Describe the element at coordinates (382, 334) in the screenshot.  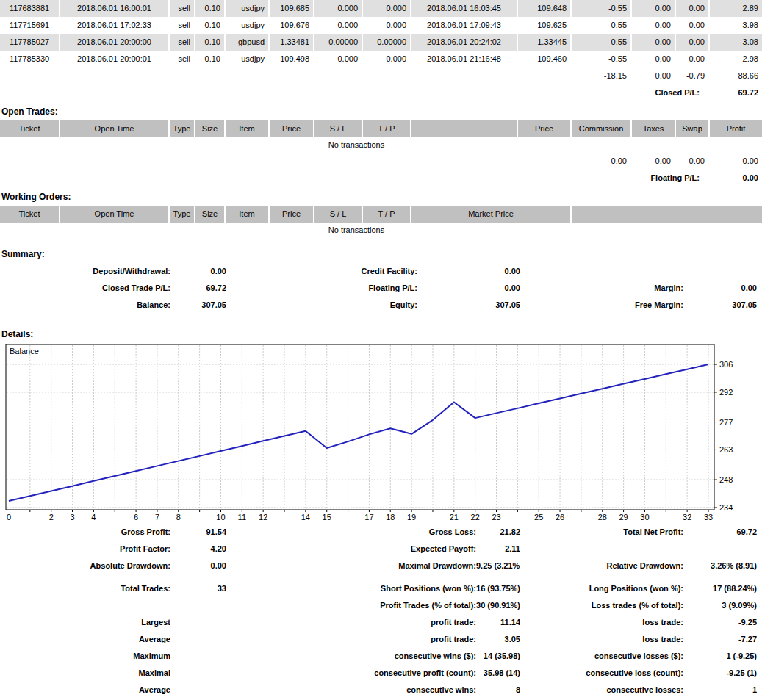
I see `details-title: Details:` at that location.